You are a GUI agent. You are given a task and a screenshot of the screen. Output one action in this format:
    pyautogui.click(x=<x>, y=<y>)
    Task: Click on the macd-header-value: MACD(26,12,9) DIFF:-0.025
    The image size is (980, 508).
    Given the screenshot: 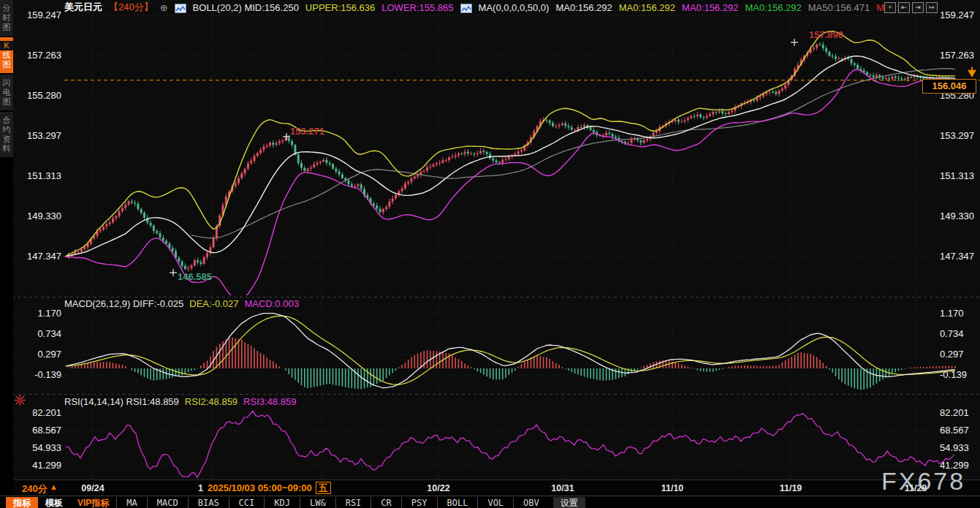 What is the action you would take?
    pyautogui.click(x=124, y=304)
    